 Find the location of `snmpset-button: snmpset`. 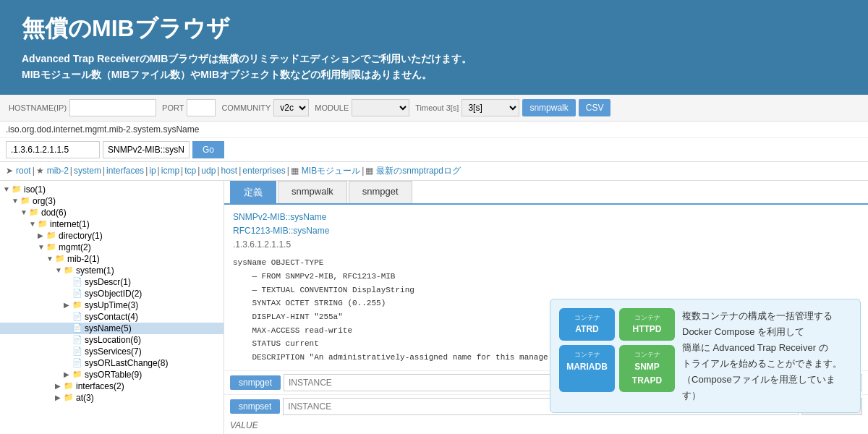

snmpset-button: snmpset is located at coordinates (255, 407).